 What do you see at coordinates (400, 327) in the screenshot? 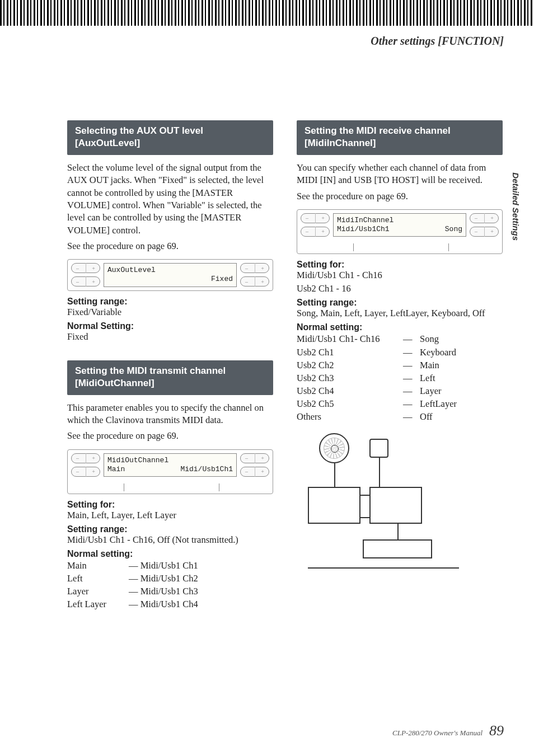
I see `midiin-normal-label: Normal setting:` at bounding box center [400, 327].